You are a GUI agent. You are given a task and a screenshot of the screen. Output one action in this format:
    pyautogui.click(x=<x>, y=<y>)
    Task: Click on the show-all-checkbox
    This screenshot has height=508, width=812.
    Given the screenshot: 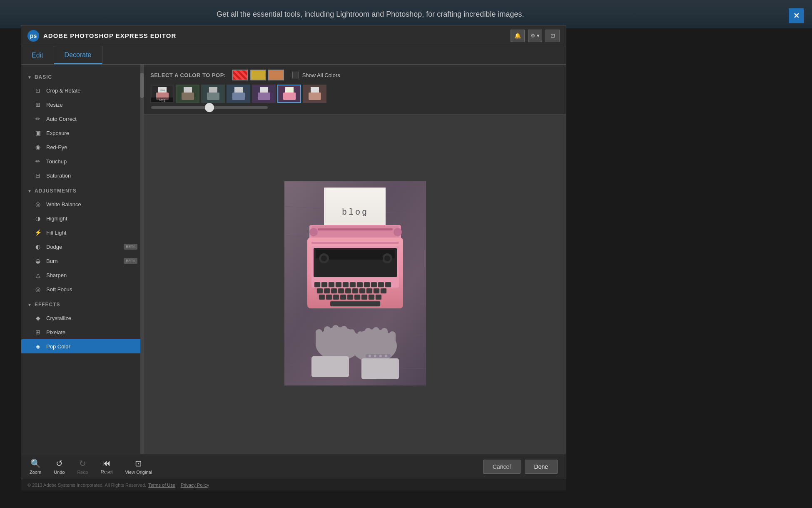 What is the action you would take?
    pyautogui.click(x=296, y=75)
    